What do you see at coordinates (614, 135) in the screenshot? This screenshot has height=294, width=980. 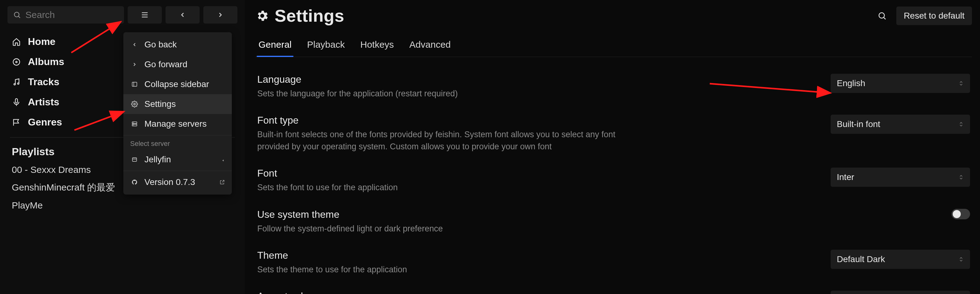 I see `setting-row-font-type: Font type Built-in font selects one of t…` at bounding box center [614, 135].